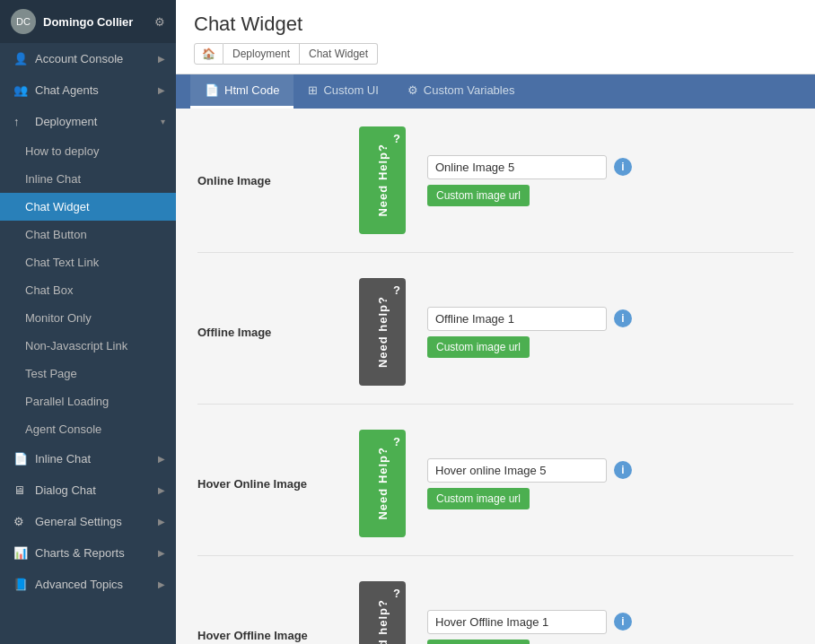 This screenshot has height=644, width=815. Describe the element at coordinates (21, 585) in the screenshot. I see `book-icon: 📘` at that location.